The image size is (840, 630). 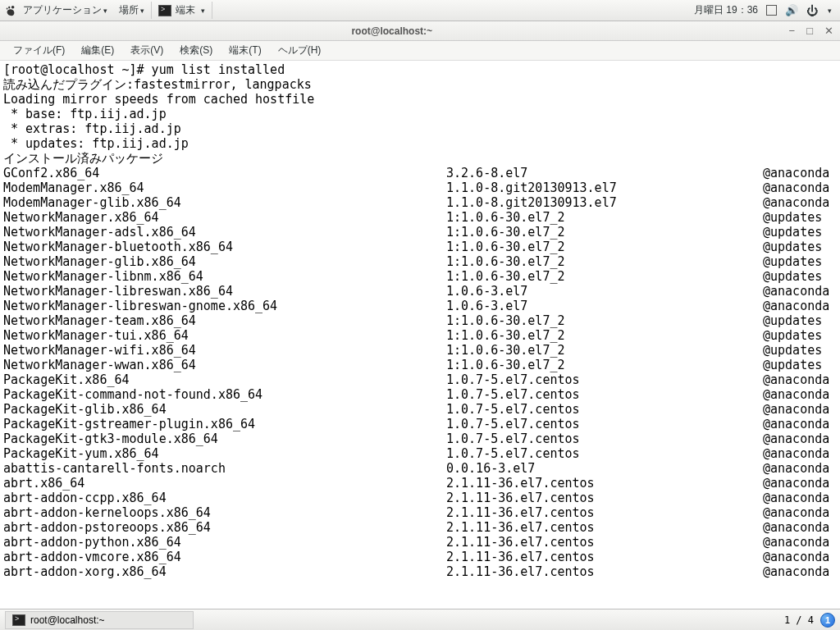 I want to click on package-row: PackageKit.x86_641.0.7-5.el7.centos@anac…, so click(x=420, y=380).